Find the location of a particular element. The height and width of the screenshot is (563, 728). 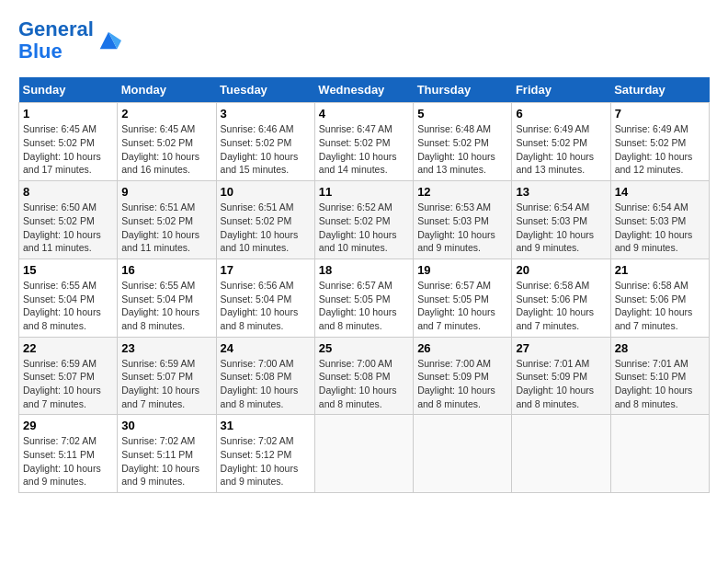

day-number: 3 is located at coordinates (266, 114).